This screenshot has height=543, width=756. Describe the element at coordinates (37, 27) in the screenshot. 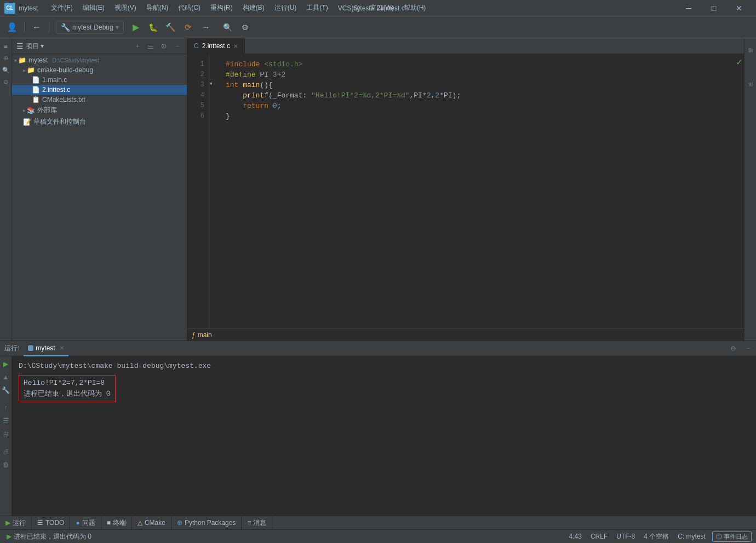

I see `toolbar-back-button: ←` at that location.